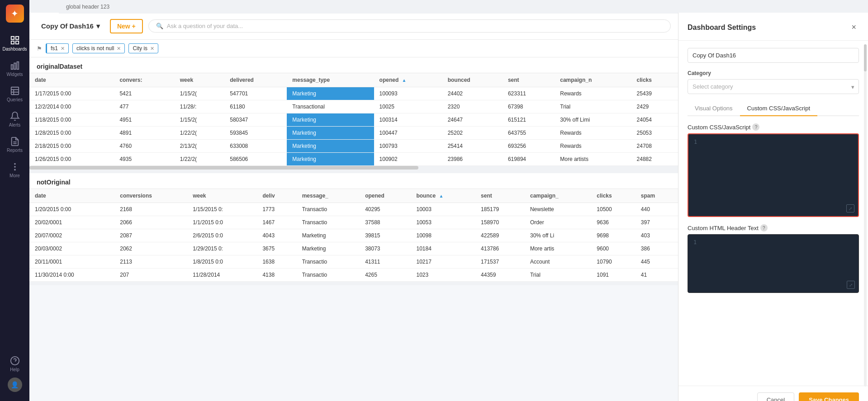 The width and height of the screenshot is (868, 401). I want to click on table-cell: 10053, so click(443, 222).